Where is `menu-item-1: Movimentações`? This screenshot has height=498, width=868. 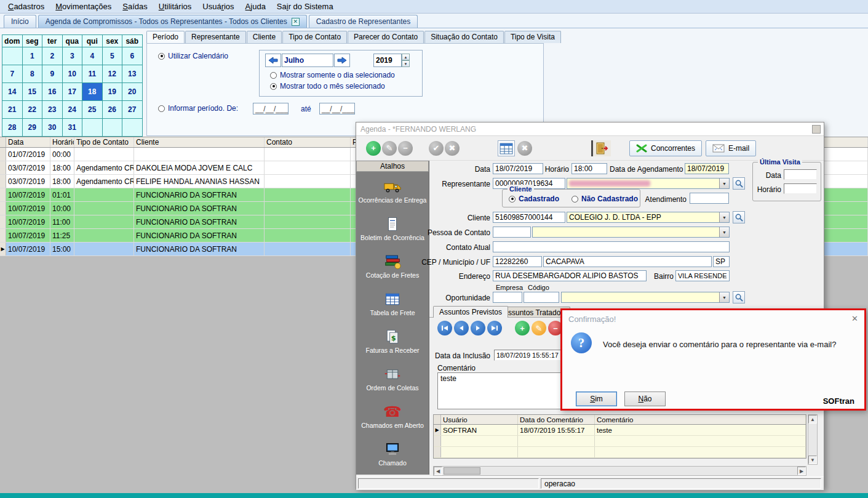 menu-item-1: Movimentações is located at coordinates (84, 6).